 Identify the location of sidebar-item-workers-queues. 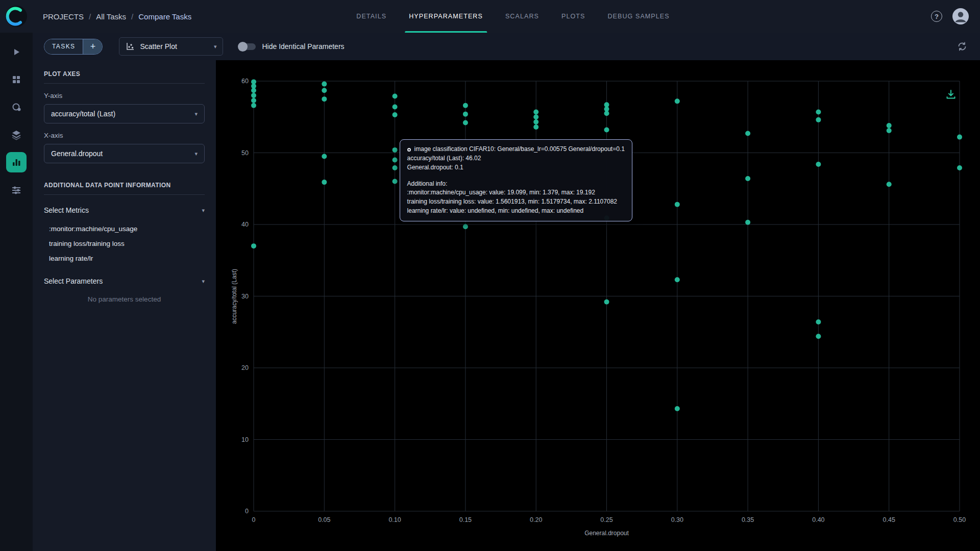
(16, 190).